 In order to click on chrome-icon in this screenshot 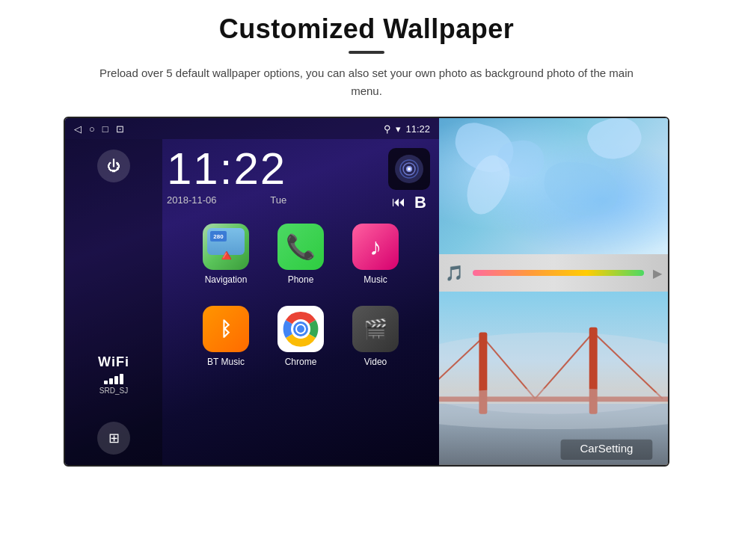, I will do `click(301, 329)`.